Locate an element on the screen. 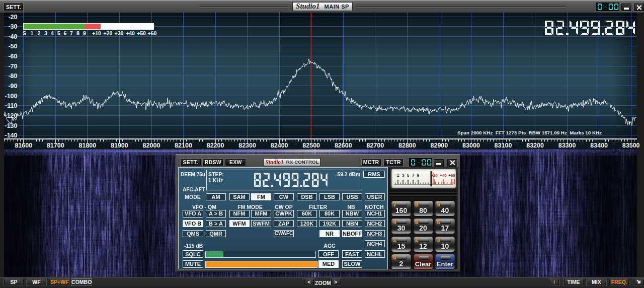 The image size is (644, 288). svg-text: -90 is located at coordinates (13, 86).